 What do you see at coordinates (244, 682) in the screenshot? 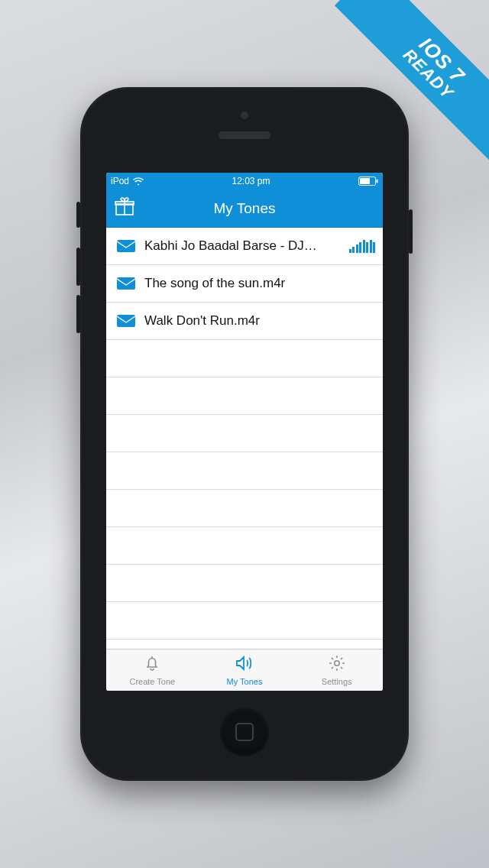
I see `tab-label: My Tones` at bounding box center [244, 682].